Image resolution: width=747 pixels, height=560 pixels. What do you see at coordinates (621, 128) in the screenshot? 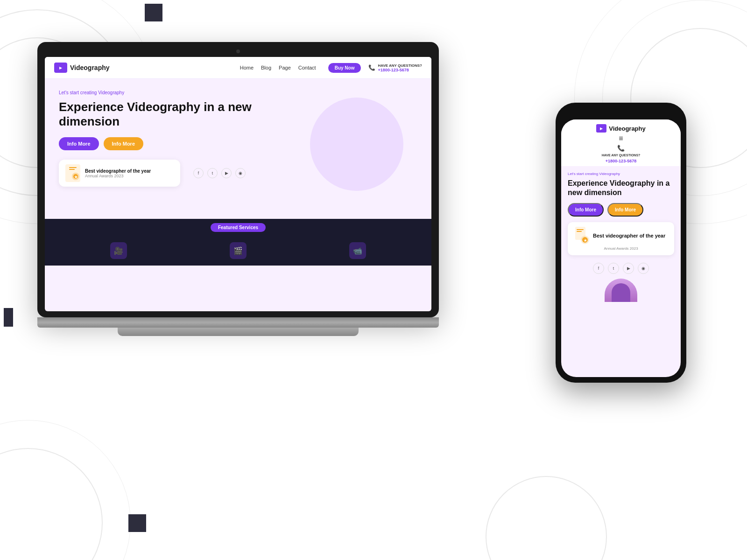
I see `phone-logo-row: ▶ Videography` at bounding box center [621, 128].